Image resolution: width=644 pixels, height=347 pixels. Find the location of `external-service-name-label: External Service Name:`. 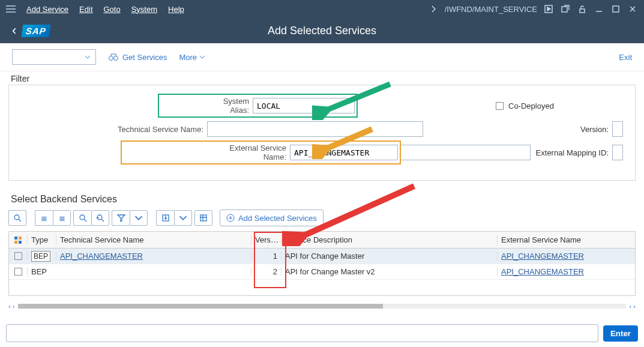

external-service-name-label: External Service Name: is located at coordinates (248, 152).